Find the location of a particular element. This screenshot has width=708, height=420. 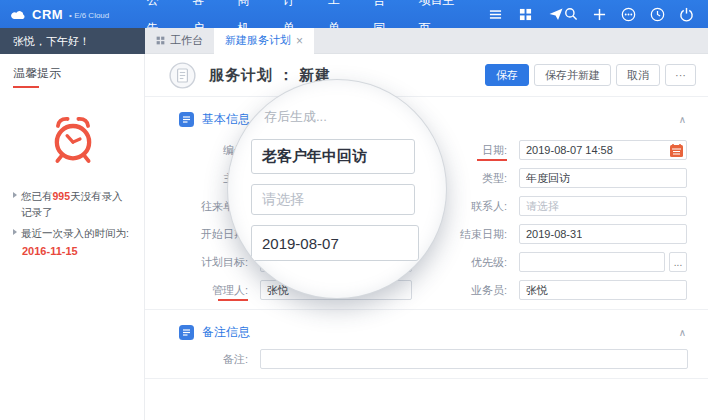

priority-field is located at coordinates (592, 262).